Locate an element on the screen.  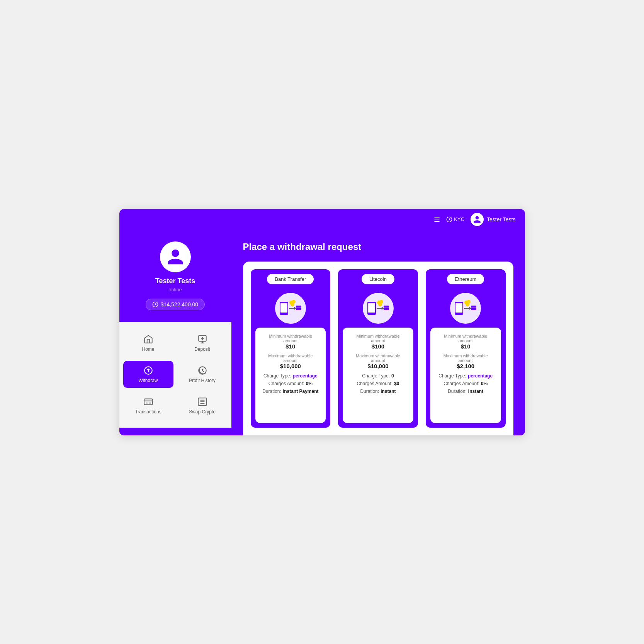
ltc-duration: Duration: Instant is located at coordinates (378, 391).